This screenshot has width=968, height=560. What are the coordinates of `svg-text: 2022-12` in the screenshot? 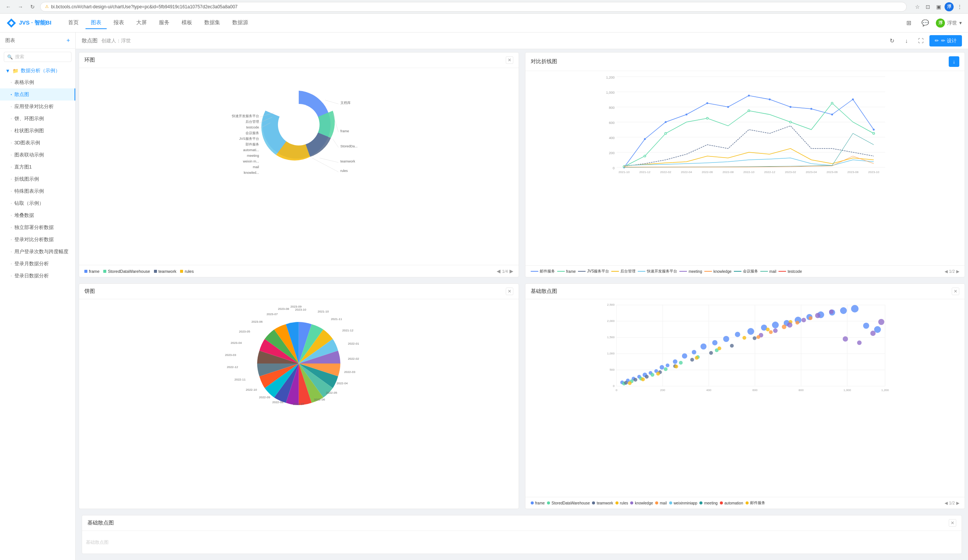 It's located at (770, 172).